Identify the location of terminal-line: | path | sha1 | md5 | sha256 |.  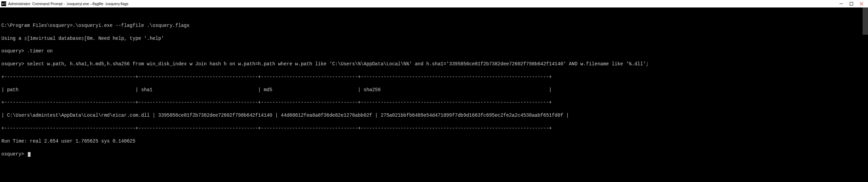
(434, 90).